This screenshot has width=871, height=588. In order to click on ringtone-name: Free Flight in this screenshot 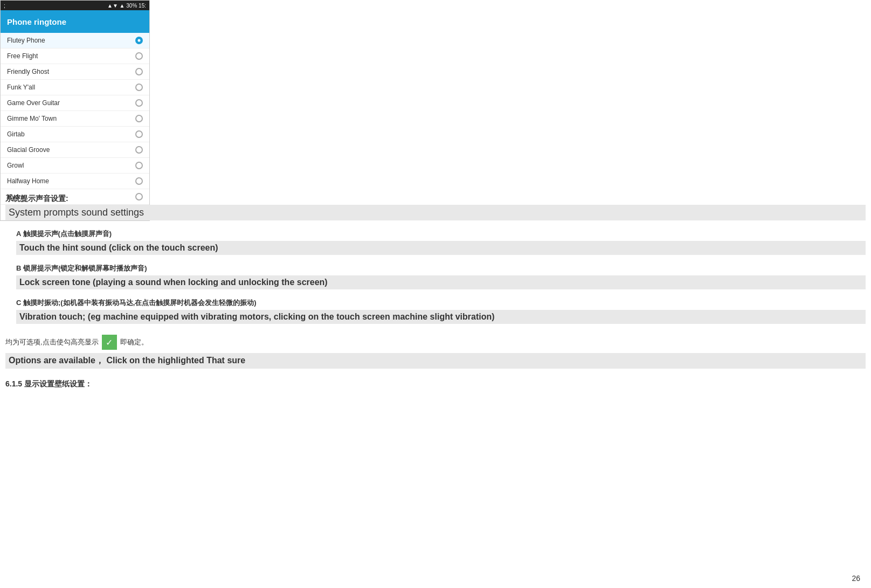, I will do `click(23, 56)`.